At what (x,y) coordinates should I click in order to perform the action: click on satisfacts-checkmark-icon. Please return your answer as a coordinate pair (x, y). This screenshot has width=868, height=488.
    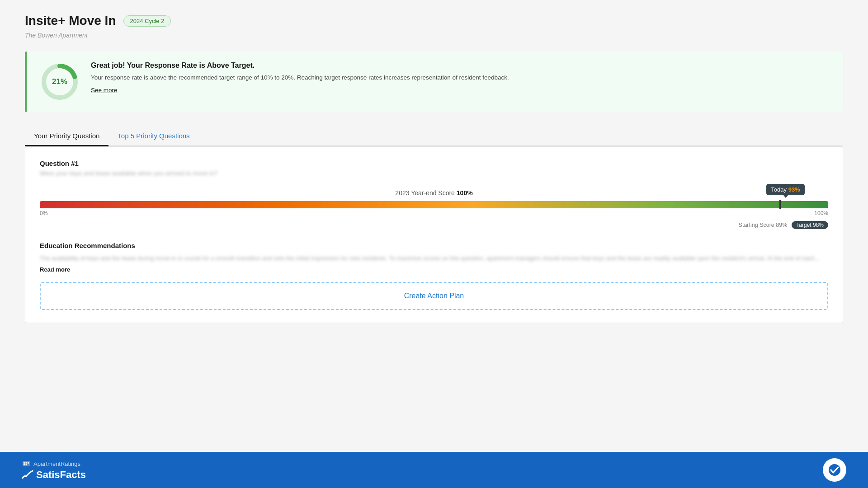
    Looking at the image, I should click on (28, 475).